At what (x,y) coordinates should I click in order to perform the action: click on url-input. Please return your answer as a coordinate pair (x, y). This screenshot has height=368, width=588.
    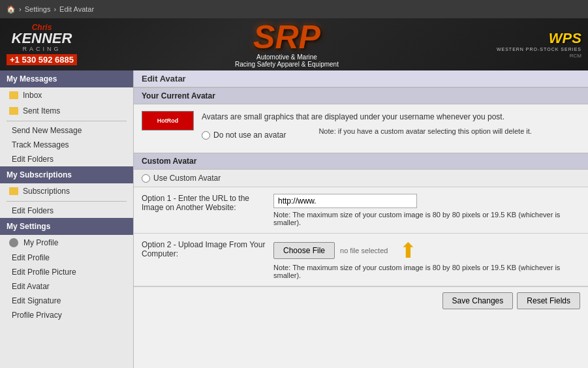
    Looking at the image, I should click on (345, 201).